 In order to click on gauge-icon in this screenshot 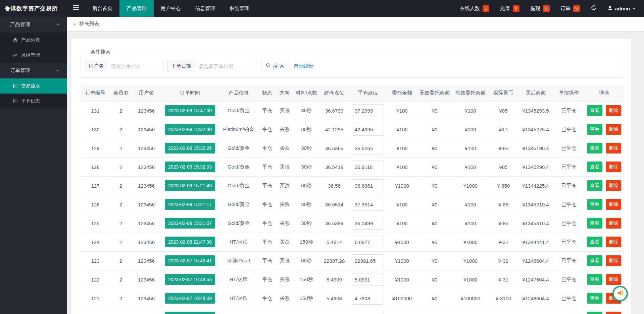, I will do `click(15, 55)`.